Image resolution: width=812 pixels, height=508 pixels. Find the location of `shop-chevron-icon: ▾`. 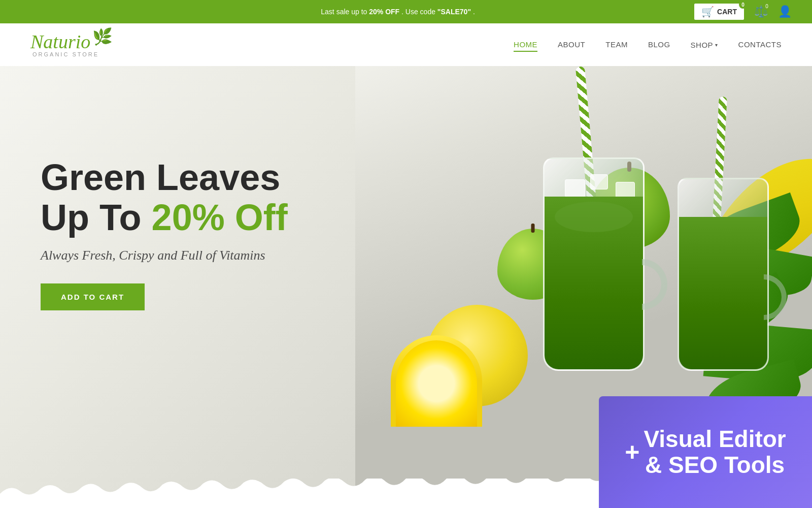

shop-chevron-icon: ▾ is located at coordinates (717, 45).